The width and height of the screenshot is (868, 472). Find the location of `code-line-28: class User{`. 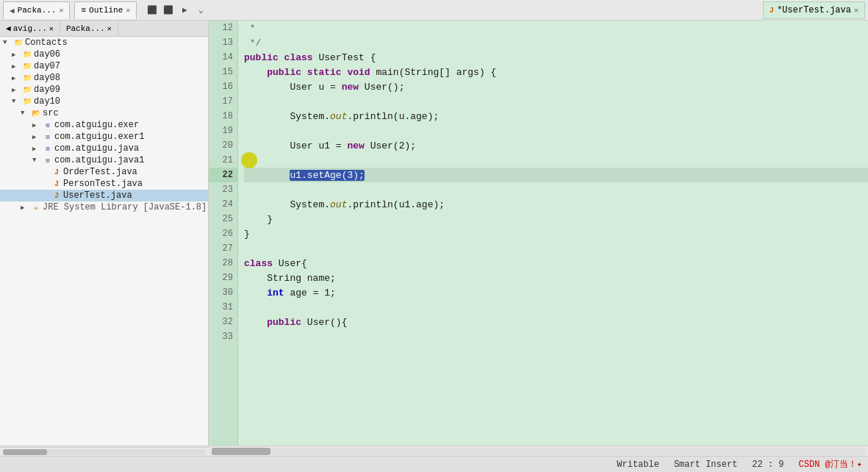

code-line-28: class User{ is located at coordinates (556, 263).